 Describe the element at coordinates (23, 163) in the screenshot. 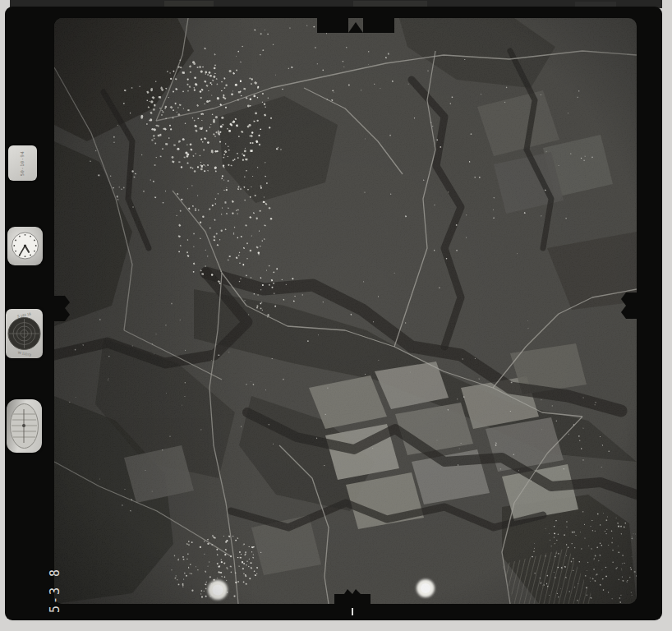

I see `edge-label-plate: 50-10-94` at that location.